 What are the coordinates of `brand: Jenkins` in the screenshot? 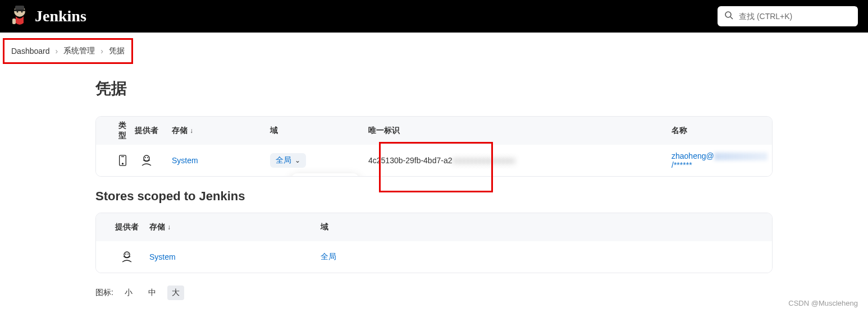 It's located at (48, 16).